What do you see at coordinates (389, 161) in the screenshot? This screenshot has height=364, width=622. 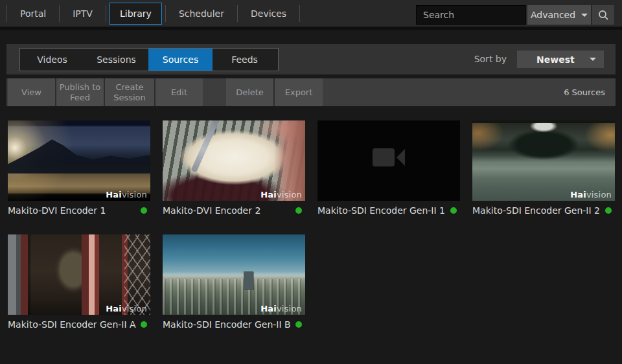 I see `thumbnail-no-signal` at bounding box center [389, 161].